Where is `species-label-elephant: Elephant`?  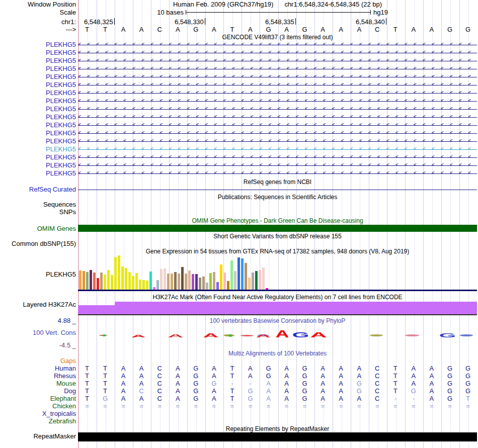 species-label-elephant: Elephant is located at coordinates (63, 398).